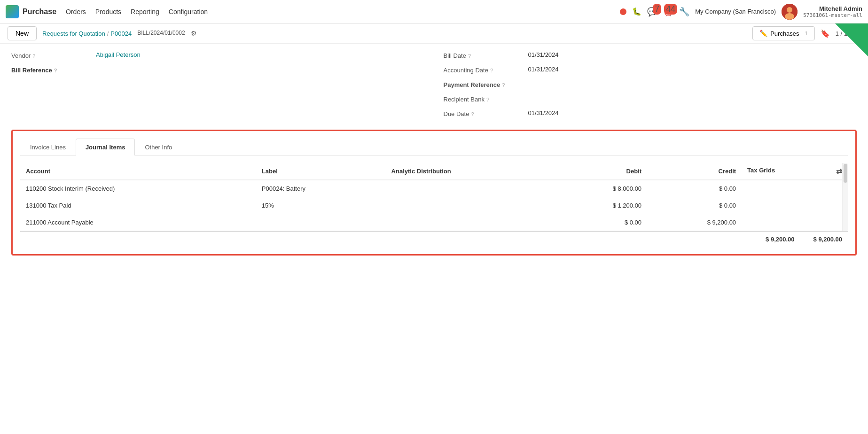  What do you see at coordinates (145, 12) in the screenshot?
I see `nav-reporting: Reporting` at bounding box center [145, 12].